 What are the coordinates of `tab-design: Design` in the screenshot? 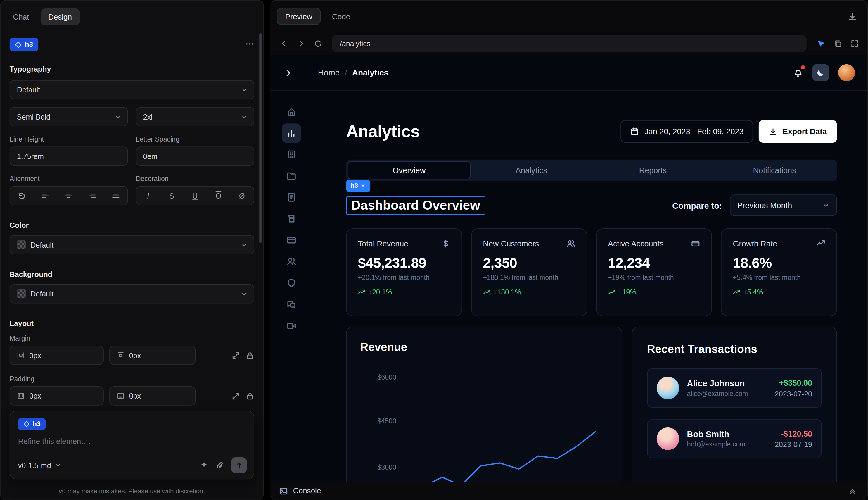 It's located at (60, 17).